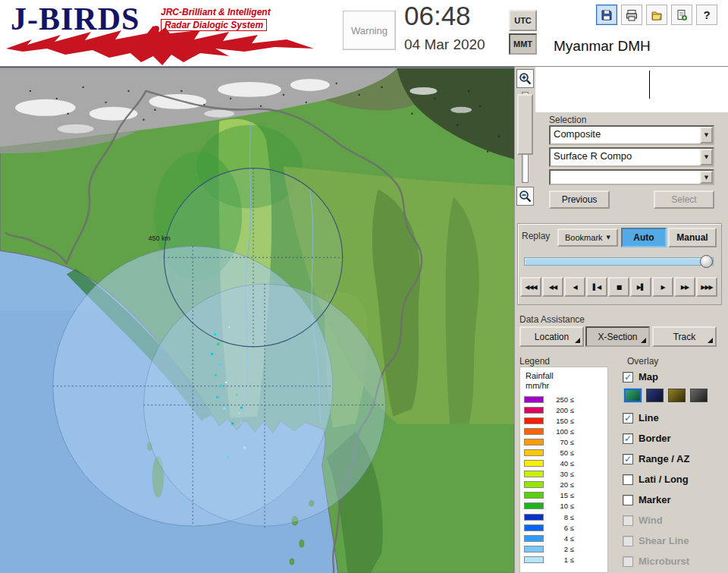 This screenshot has width=728, height=573. Describe the element at coordinates (675, 562) in the screenshot. I see `overlay-item-microburst: Microburst` at that location.